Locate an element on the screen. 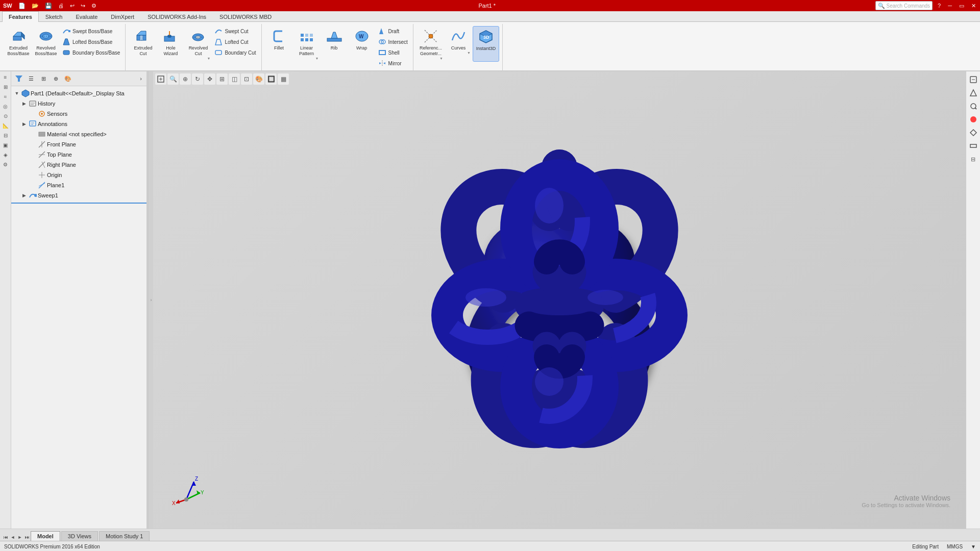  root-expand: ▼ is located at coordinates (17, 93).